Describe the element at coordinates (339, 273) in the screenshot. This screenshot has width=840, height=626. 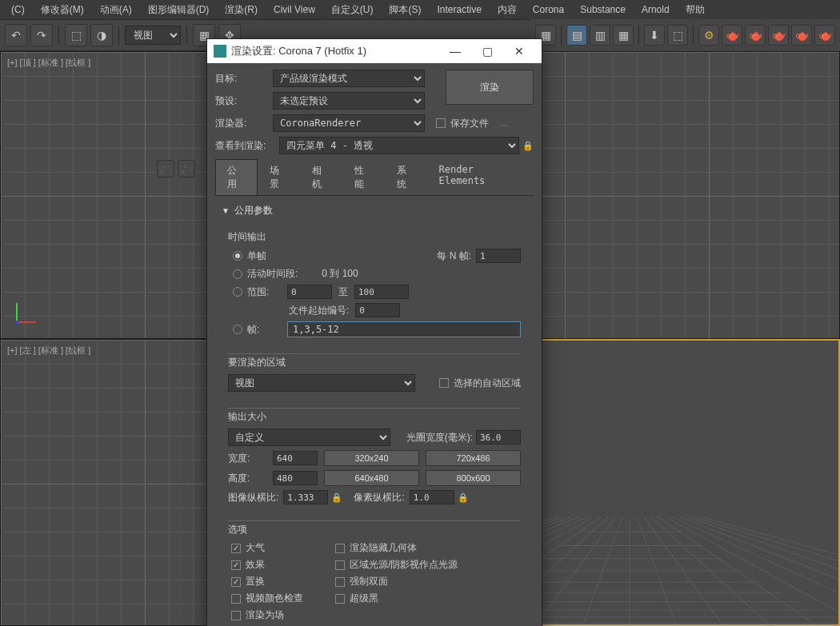
I see `active-range-text: 0 到 100` at that location.